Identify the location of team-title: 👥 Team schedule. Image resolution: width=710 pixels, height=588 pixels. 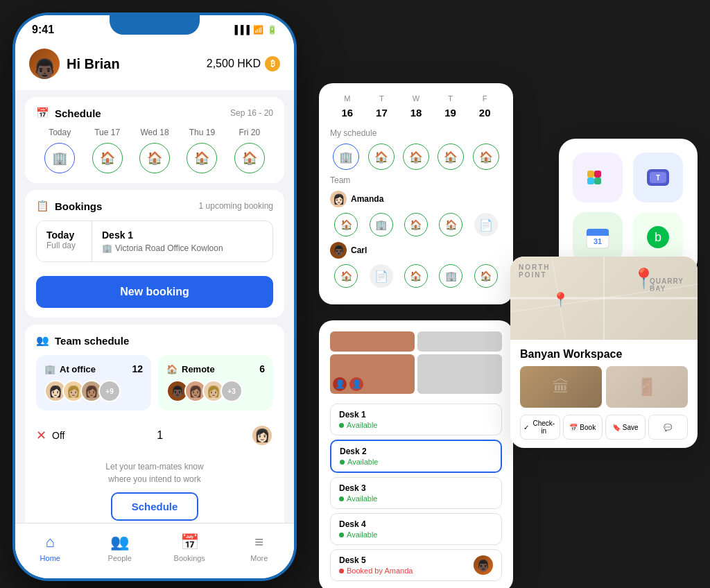
(83, 340).